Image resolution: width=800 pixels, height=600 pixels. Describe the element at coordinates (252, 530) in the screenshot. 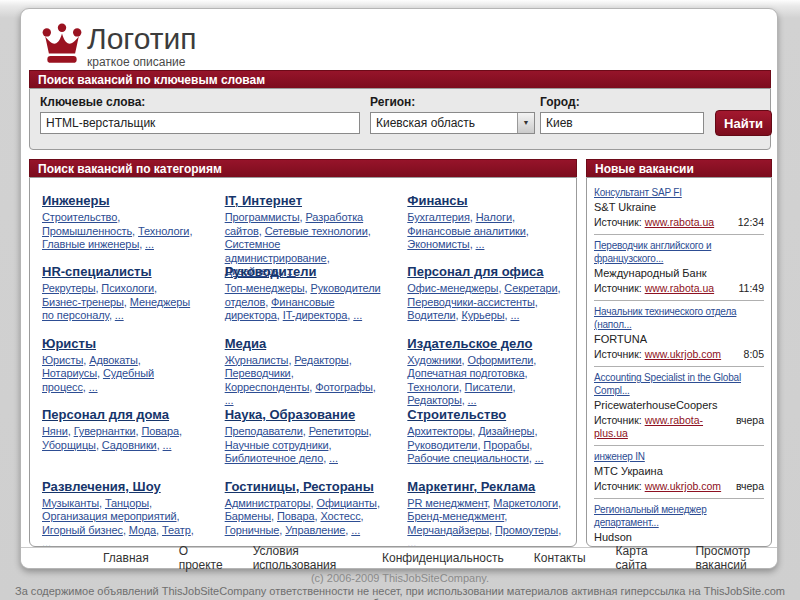

I see `category-sub-link: Горничные` at that location.